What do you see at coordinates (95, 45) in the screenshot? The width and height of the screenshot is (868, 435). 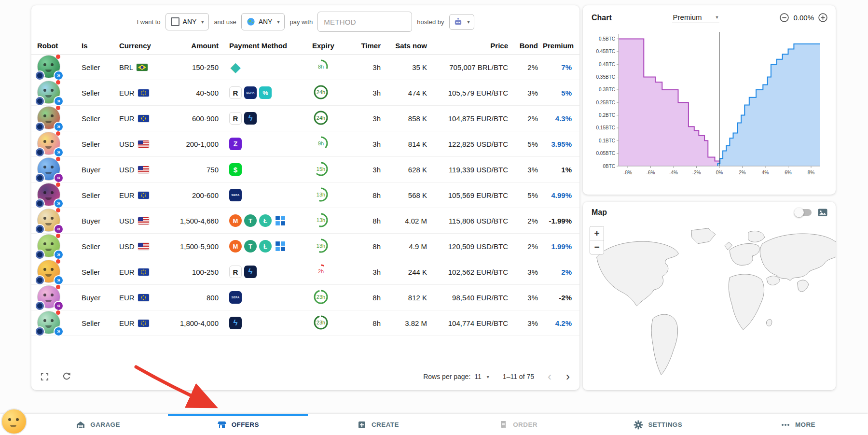 I see `column-header-is: Is` at bounding box center [95, 45].